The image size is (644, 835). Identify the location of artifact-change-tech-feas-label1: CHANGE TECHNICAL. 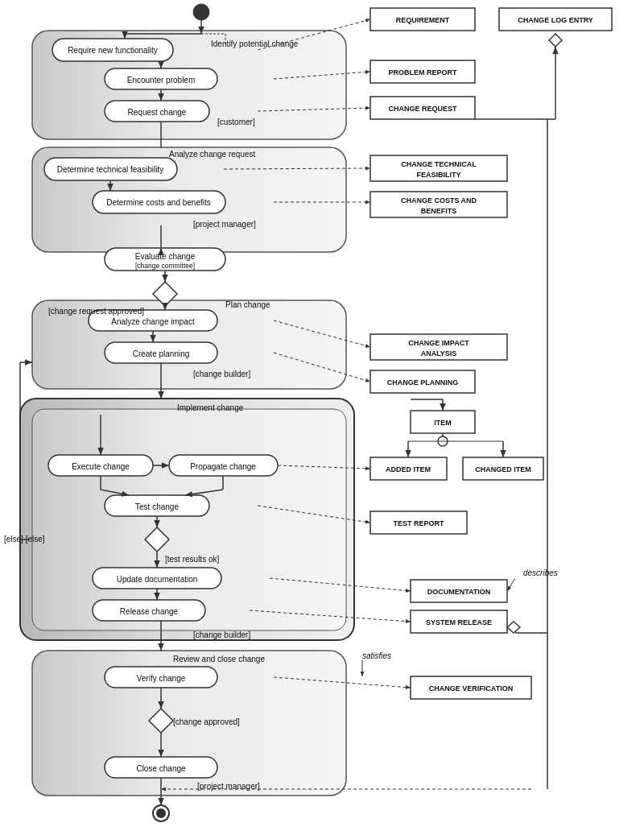
(439, 164).